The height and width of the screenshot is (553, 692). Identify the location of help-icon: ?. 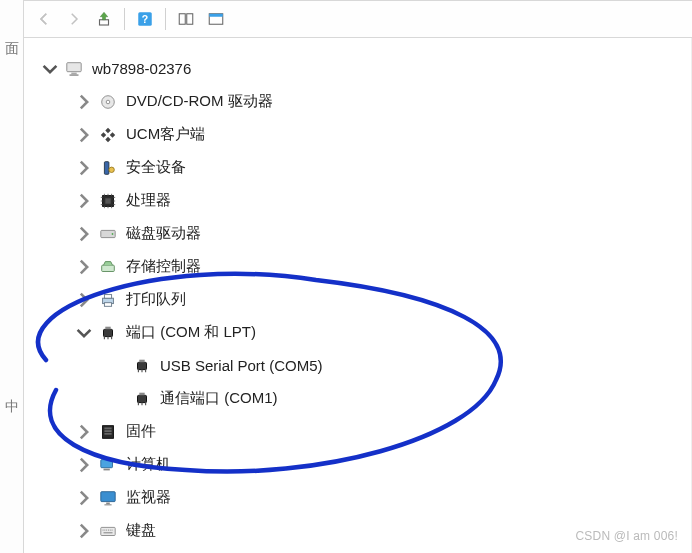
(145, 19).